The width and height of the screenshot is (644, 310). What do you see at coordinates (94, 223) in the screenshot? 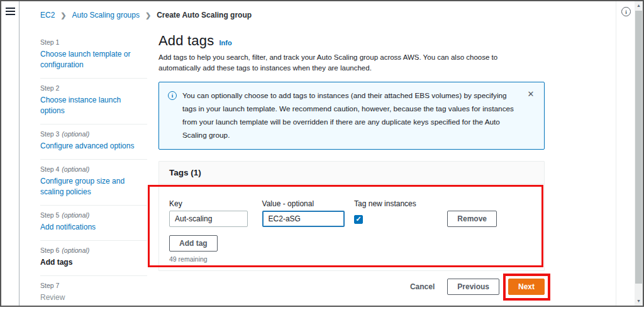
I see `sidebar-step-5: Step 5(optional) Add notifications` at bounding box center [94, 223].